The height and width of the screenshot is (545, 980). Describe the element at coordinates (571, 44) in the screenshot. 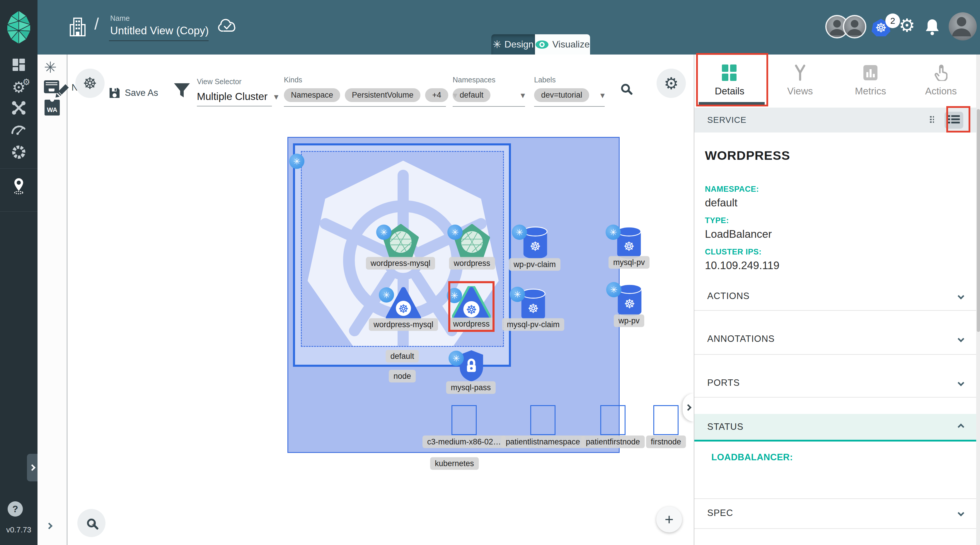

I see `visualize-label: Visualize` at that location.